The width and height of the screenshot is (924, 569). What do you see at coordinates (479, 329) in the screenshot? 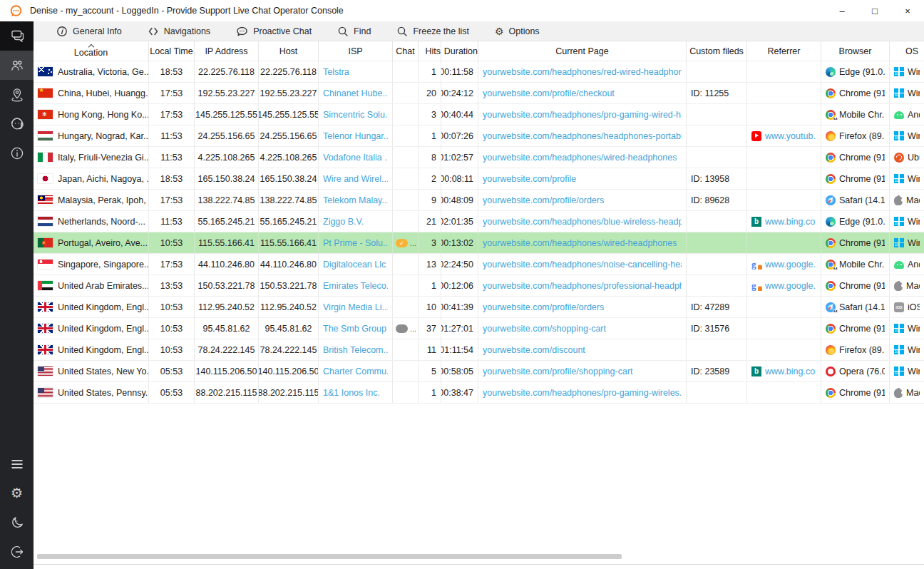
I see `visitor-row: United Kingdom, Engl... 10:53 95.45.81.6…` at bounding box center [479, 329].